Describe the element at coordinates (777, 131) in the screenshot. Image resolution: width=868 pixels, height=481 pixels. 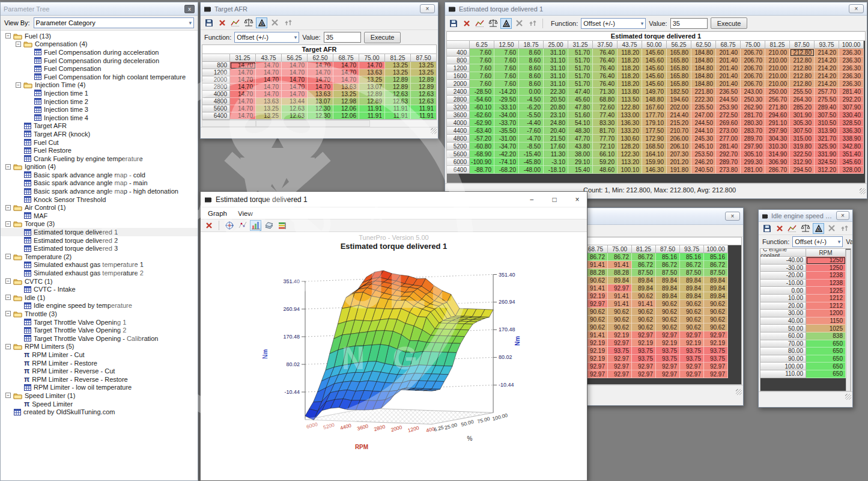
I see `cell: 297.90` at that location.